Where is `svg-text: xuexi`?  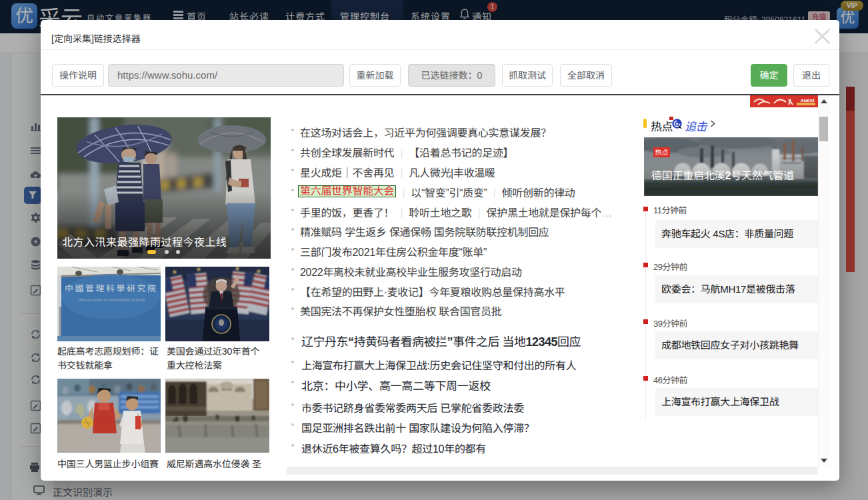
svg-text: xuexi is located at coordinates (807, 100).